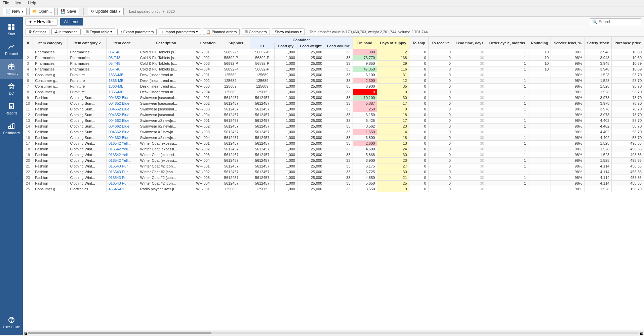 Image resolution: width=644 pixels, height=336 pixels. I want to click on col-pp: Purchase price, so click(628, 43).